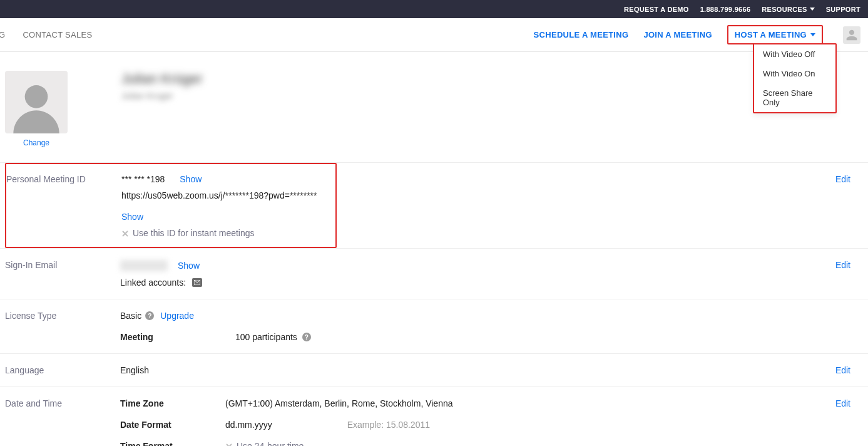  I want to click on resources-dropdown: RESOURCES, so click(788, 9).